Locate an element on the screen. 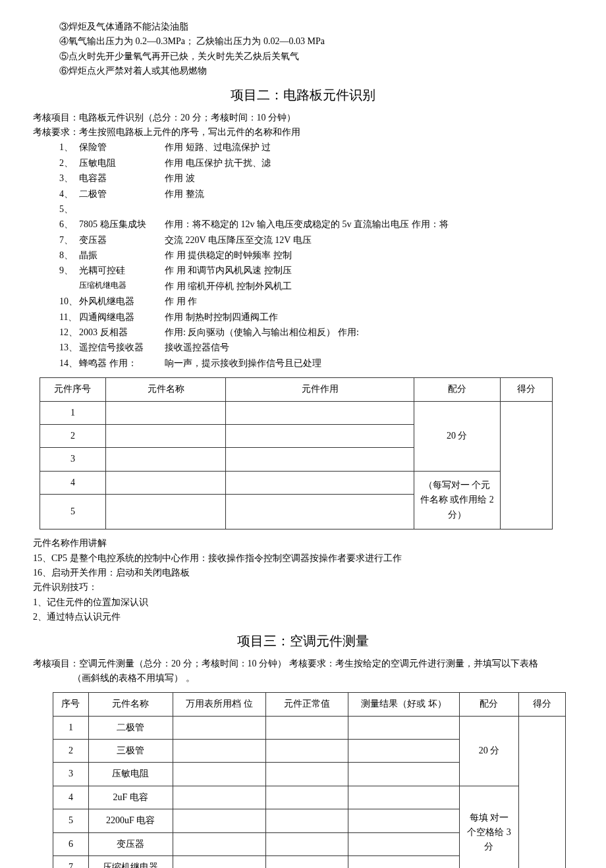 This screenshot has height=868, width=606. comp-func: 作 用 缩机开停机 控制外风机工 is located at coordinates (369, 286).